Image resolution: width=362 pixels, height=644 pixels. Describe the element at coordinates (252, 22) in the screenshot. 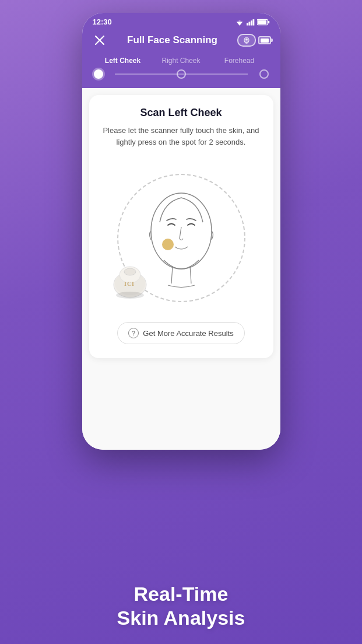

I see `status-icons` at that location.